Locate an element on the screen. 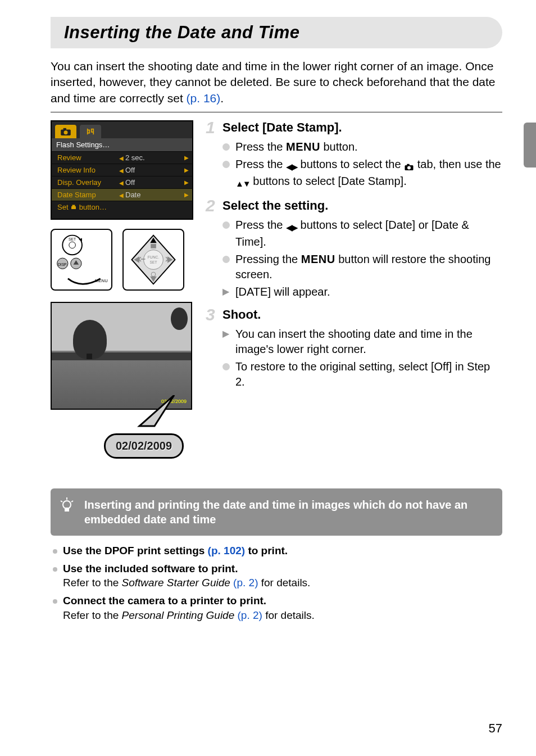  bullet-text: Pressing the MENU button will restore th… is located at coordinates (369, 267).